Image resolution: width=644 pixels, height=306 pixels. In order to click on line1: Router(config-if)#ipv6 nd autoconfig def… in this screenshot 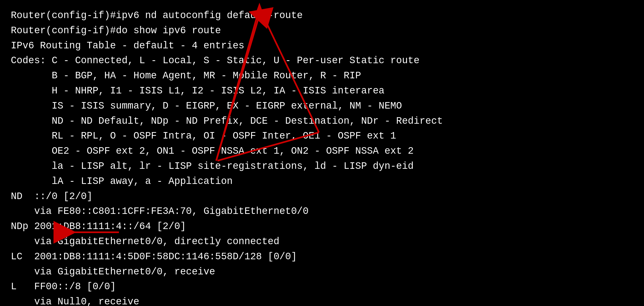, I will do `click(322, 16)`.